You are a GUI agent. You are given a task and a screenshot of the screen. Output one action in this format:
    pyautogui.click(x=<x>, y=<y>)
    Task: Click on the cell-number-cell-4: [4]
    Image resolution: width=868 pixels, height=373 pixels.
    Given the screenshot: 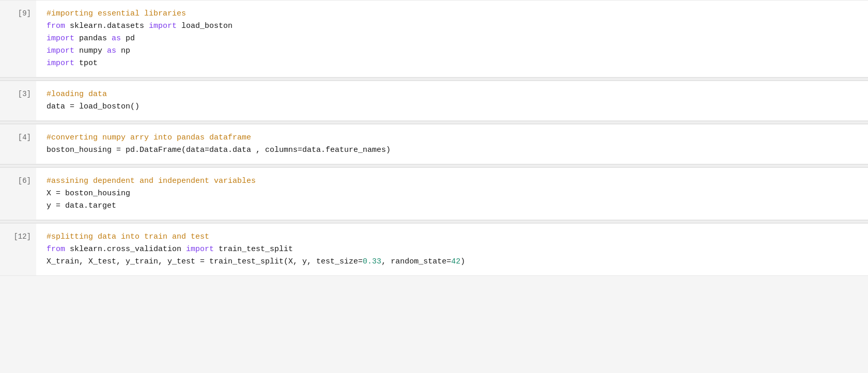 What is the action you would take?
    pyautogui.click(x=18, y=144)
    